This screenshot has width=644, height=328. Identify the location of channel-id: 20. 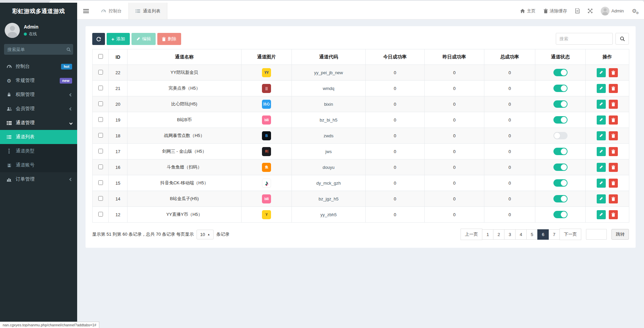
(118, 104).